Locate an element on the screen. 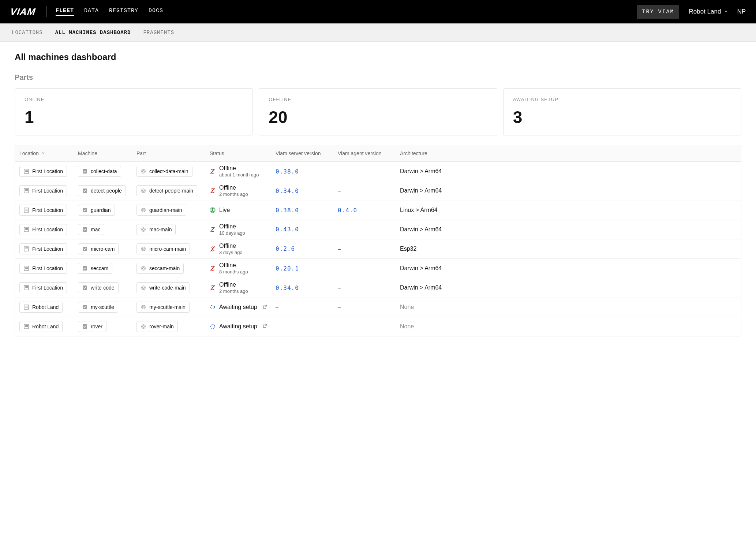 Image resolution: width=756 pixels, height=552 pixels. part-pill: mac-main is located at coordinates (156, 230).